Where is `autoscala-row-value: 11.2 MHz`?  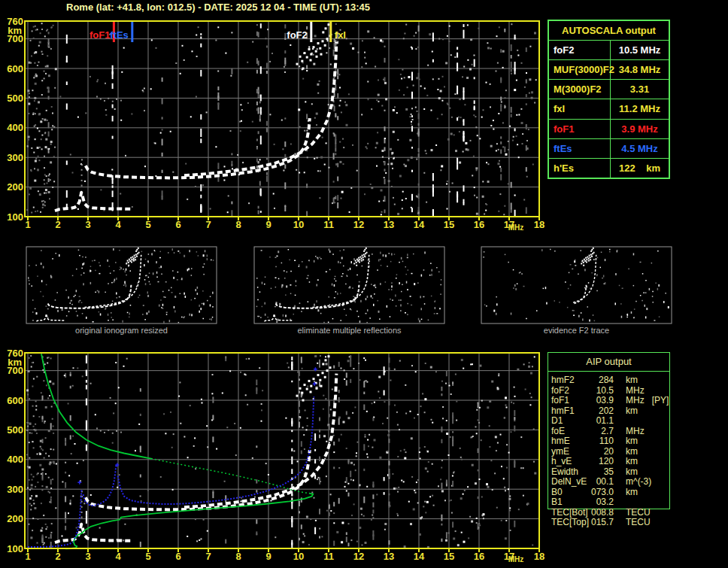
autoscala-row-value: 11.2 MHz is located at coordinates (639, 108).